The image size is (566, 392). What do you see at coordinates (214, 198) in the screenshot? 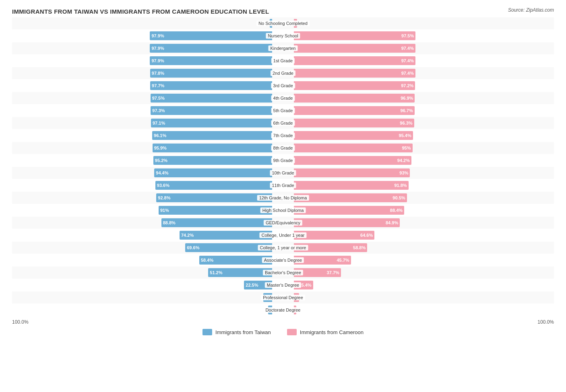
I see `bar-taiwan: 92.8%` at bounding box center [214, 198].